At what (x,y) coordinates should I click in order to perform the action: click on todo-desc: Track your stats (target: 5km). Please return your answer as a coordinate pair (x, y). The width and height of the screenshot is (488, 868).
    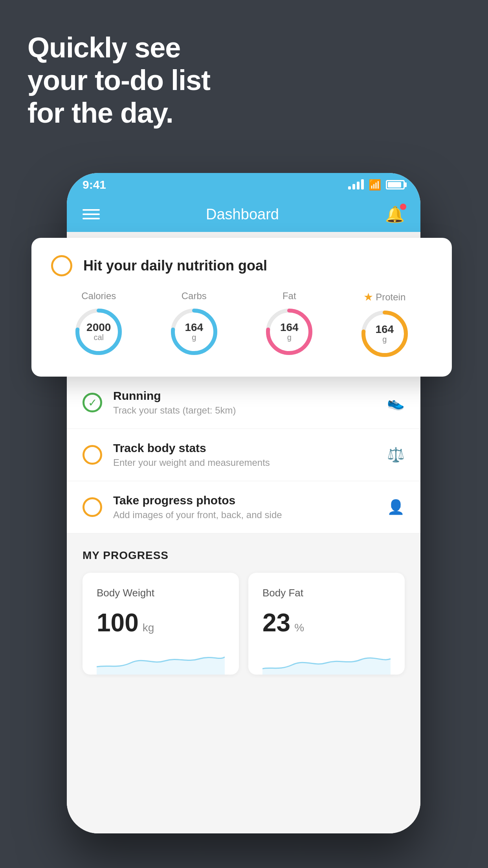
    Looking at the image, I should click on (244, 410).